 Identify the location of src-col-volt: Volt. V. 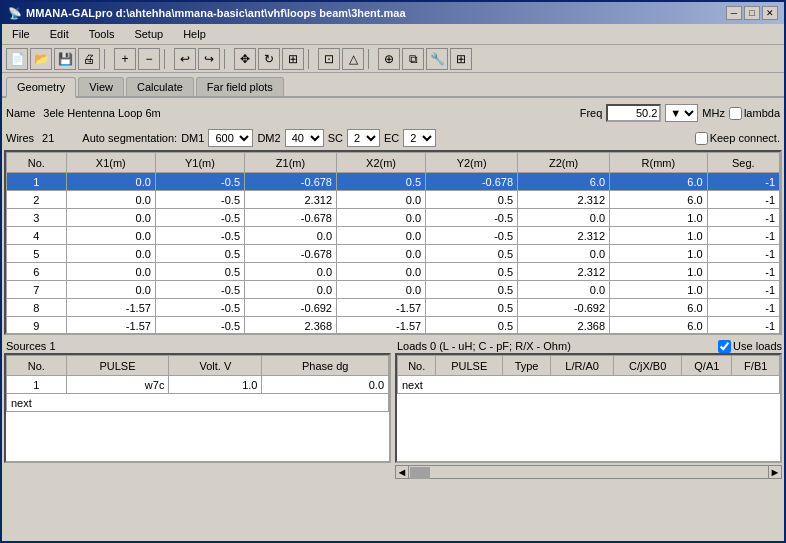
(216, 366).